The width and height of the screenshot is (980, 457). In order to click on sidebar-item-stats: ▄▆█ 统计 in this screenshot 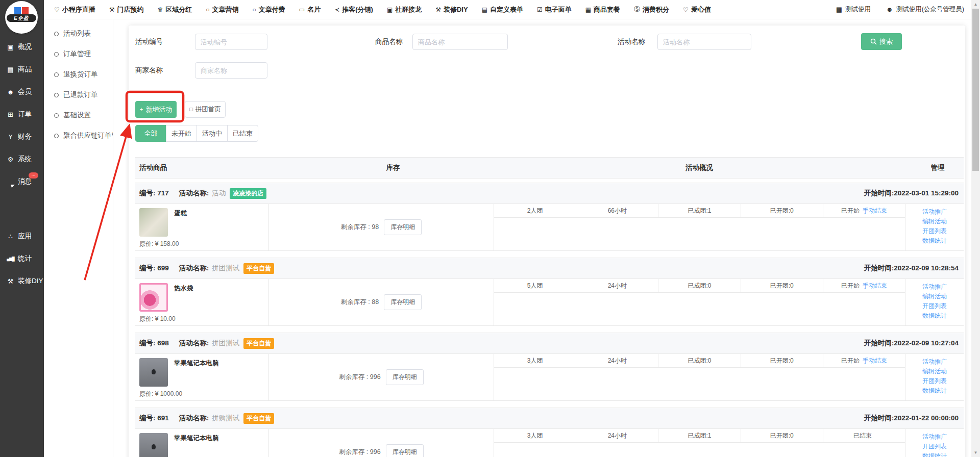, I will do `click(22, 259)`.